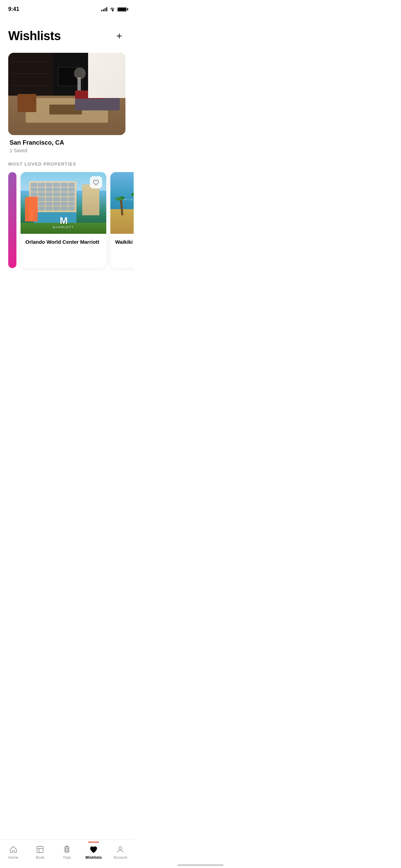  What do you see at coordinates (112, 9) in the screenshot?
I see `wifi-icon` at bounding box center [112, 9].